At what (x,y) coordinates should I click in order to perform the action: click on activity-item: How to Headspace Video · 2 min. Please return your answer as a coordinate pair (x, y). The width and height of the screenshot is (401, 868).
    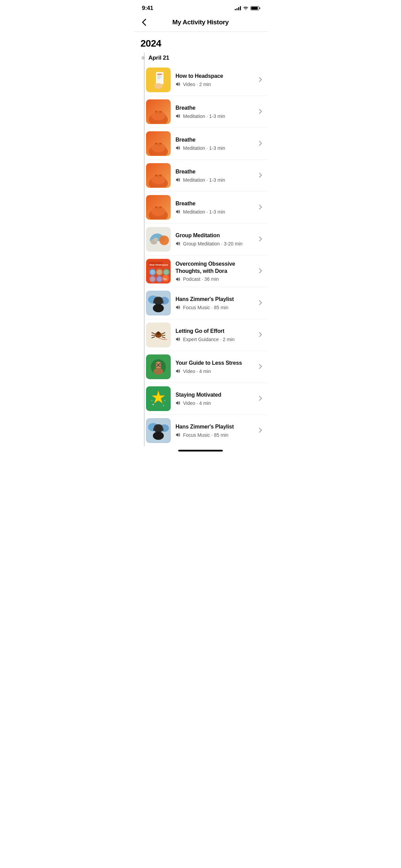
    Looking at the image, I should click on (207, 80).